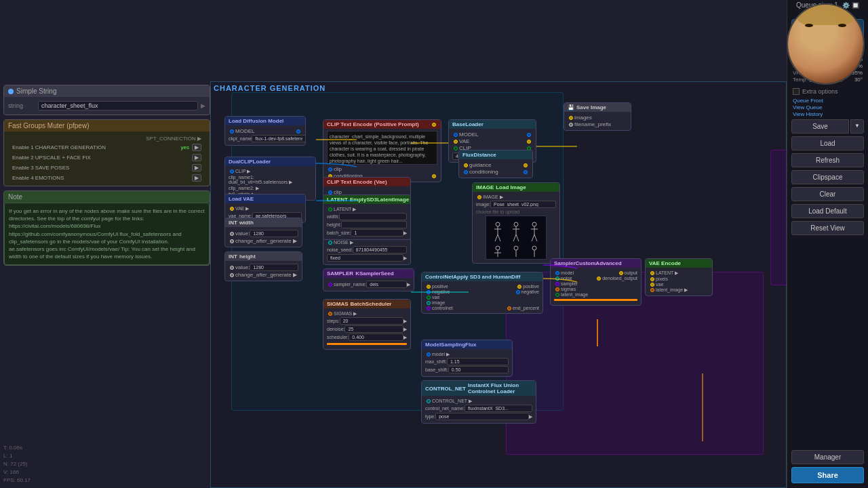  Describe the element at coordinates (107, 197) in the screenshot. I see `note-header: Note` at that location.